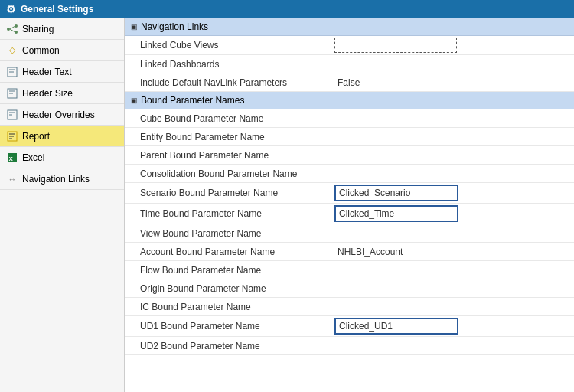  What do you see at coordinates (453, 173) in the screenshot?
I see `row-value-consolidation-bound` at bounding box center [453, 173].